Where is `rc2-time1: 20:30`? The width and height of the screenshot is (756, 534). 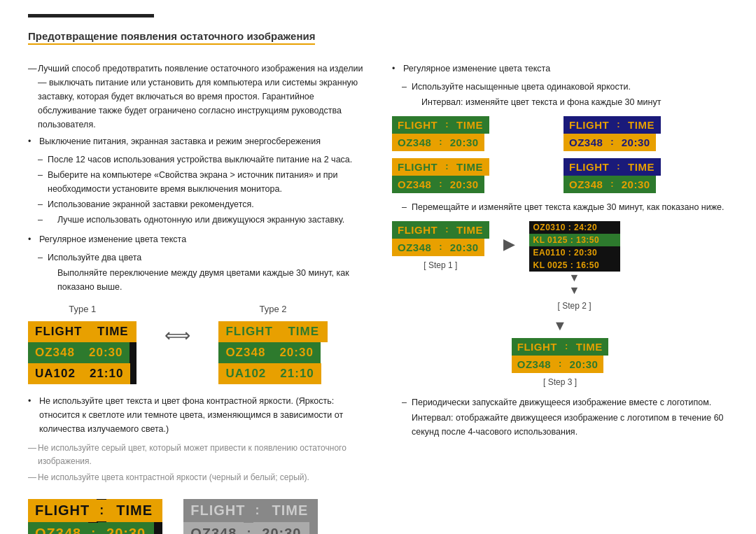 rc2-time1: 20:30 is located at coordinates (636, 143).